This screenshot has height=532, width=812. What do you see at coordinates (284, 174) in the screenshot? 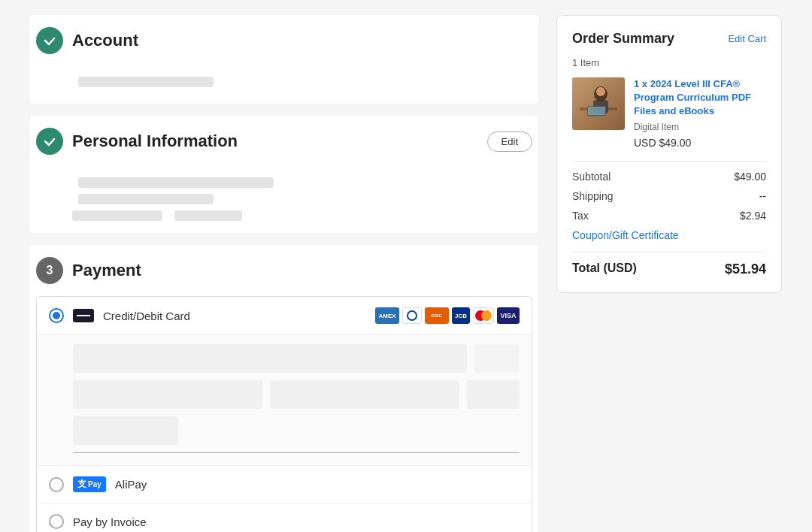
I see `personal-info-section: Personal Information Edit` at bounding box center [284, 174].